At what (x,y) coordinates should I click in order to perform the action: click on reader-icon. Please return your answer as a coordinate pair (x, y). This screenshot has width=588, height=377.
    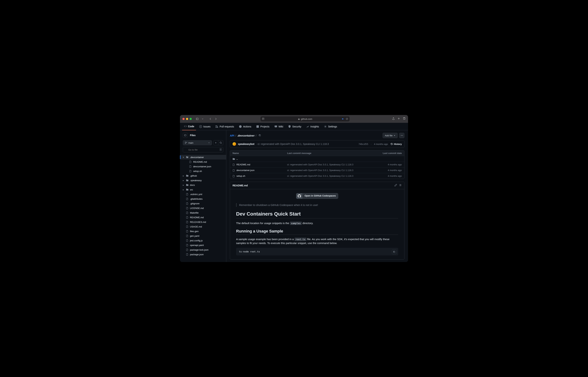
    Looking at the image, I should click on (263, 119).